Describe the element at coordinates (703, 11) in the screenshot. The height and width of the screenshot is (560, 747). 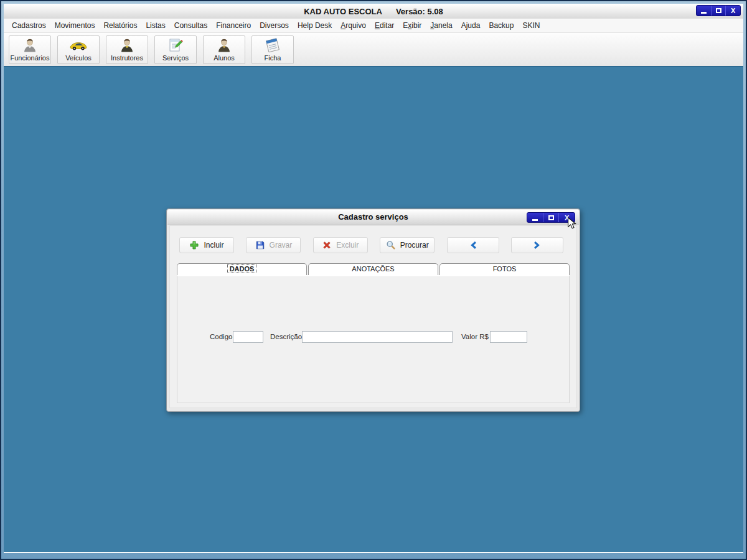
I see `minimize-button` at that location.